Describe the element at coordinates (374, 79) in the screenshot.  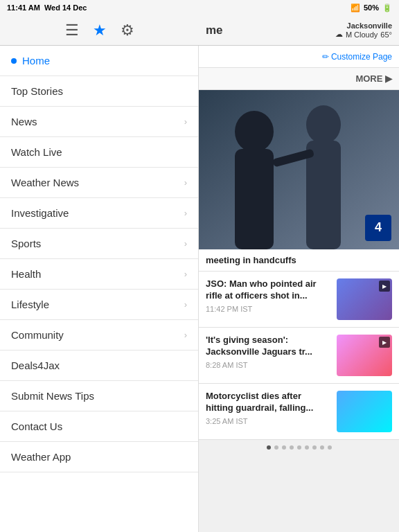
I see `more-label: MORE ▶` at that location.